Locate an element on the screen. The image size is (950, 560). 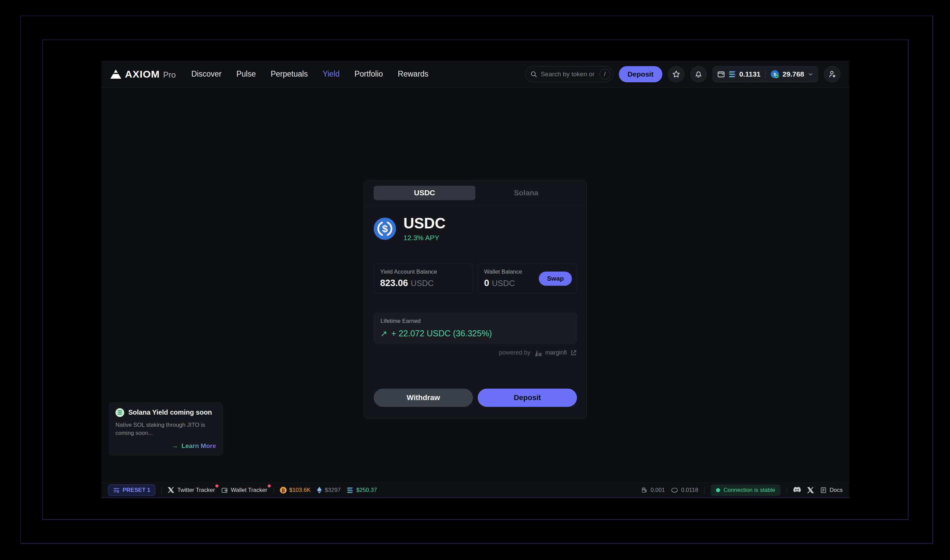
btc-ticker: ₿ $103.6K is located at coordinates (295, 490).